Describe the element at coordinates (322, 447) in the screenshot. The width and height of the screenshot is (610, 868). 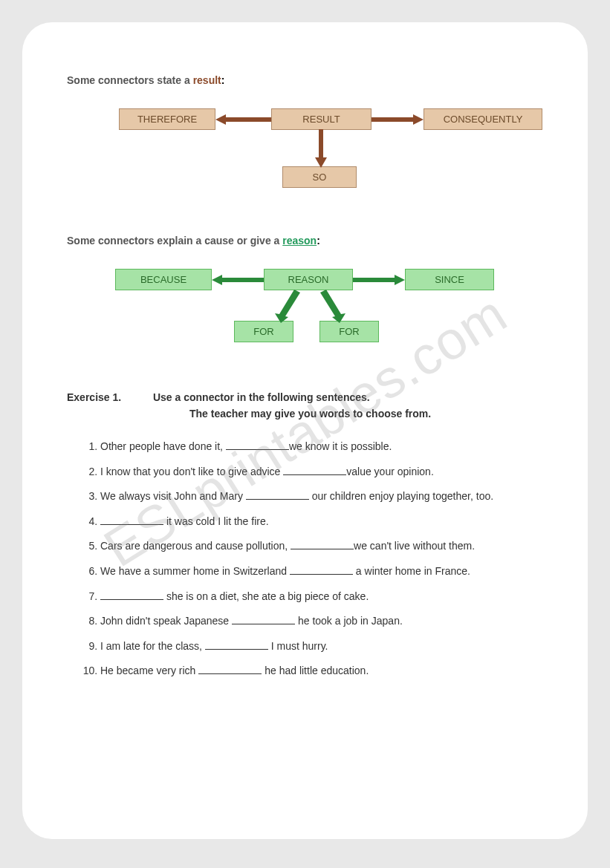
I see `list-item: Other people have done it, we know it is…` at that location.